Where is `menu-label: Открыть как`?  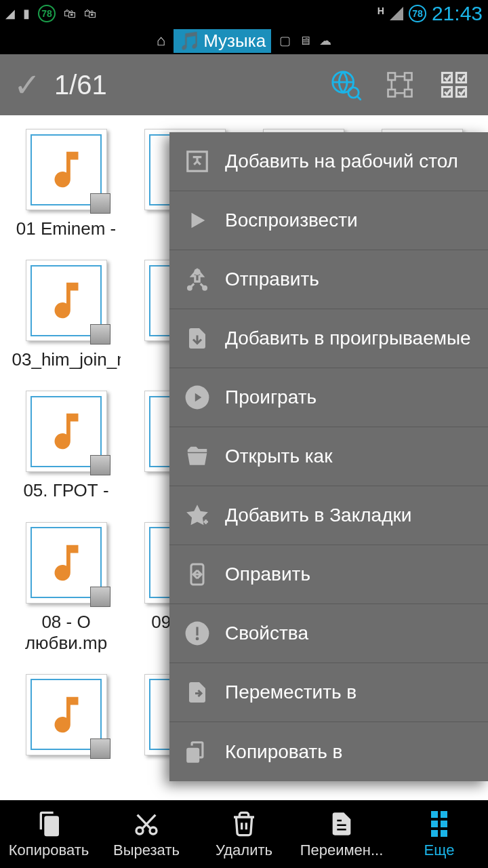
menu-label: Открыть как is located at coordinates (279, 456).